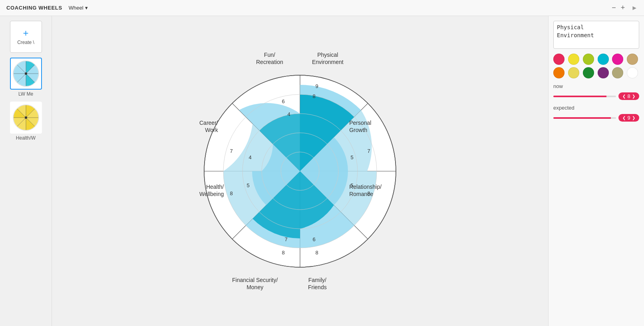 The width and height of the screenshot is (644, 326). I want to click on expected-label: expected, so click(596, 108).